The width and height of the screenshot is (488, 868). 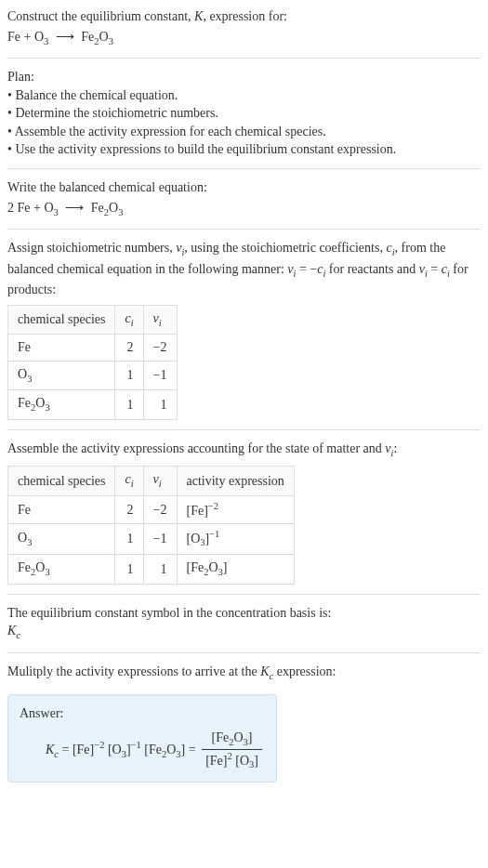 I want to click on bal-product: Fe, so click(x=98, y=208).